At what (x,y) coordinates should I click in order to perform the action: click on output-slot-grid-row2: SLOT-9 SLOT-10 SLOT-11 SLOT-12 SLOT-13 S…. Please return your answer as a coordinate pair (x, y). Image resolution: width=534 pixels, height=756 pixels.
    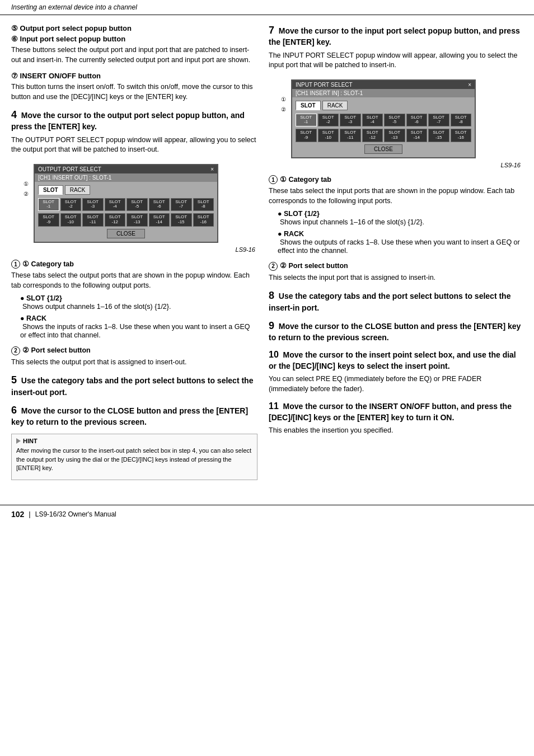
    Looking at the image, I should click on (126, 220).